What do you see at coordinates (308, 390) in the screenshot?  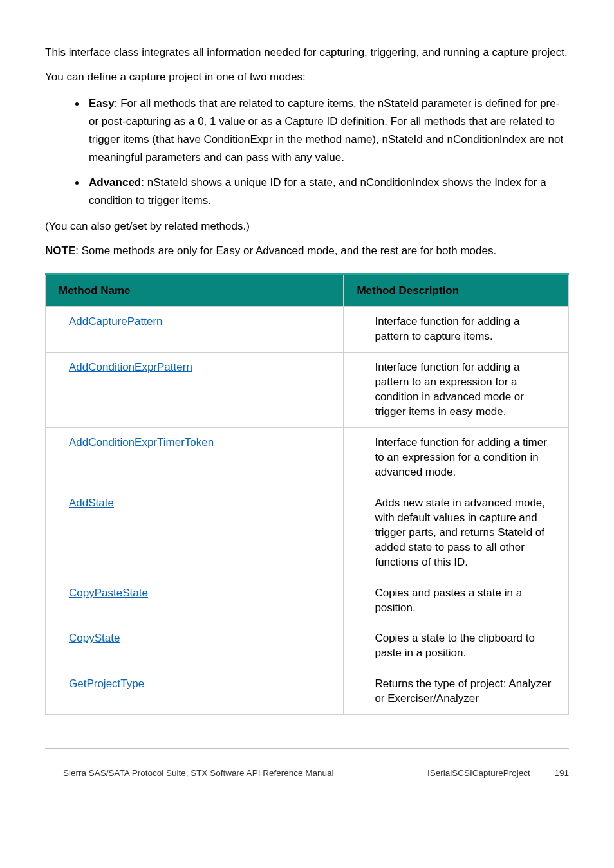 I see `table-row: AddConditionExprPattern Interface functi…` at bounding box center [308, 390].